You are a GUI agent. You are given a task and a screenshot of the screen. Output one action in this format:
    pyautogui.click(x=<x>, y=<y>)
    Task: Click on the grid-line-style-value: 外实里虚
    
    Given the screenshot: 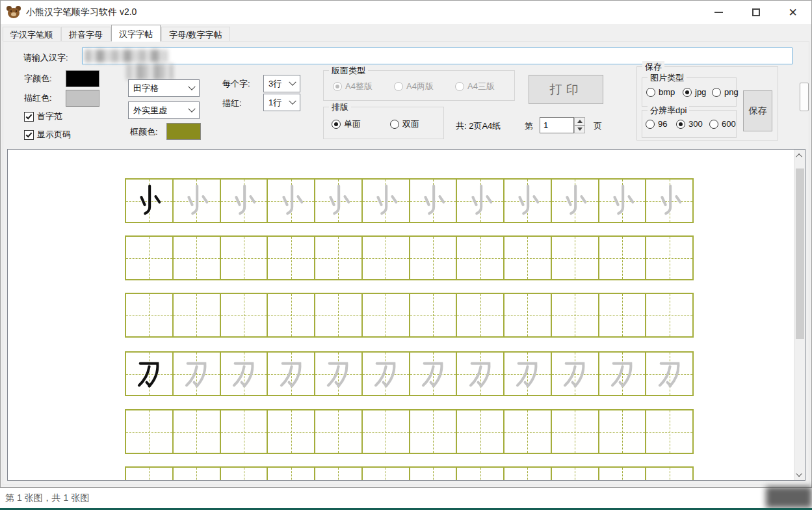 What is the action you would take?
    pyautogui.click(x=150, y=111)
    